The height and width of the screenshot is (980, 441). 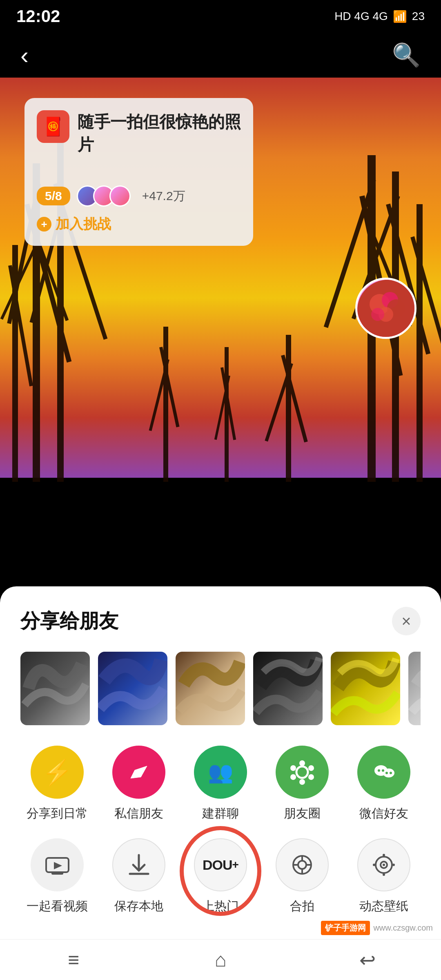 I want to click on wechat-friend-icon, so click(x=384, y=772).